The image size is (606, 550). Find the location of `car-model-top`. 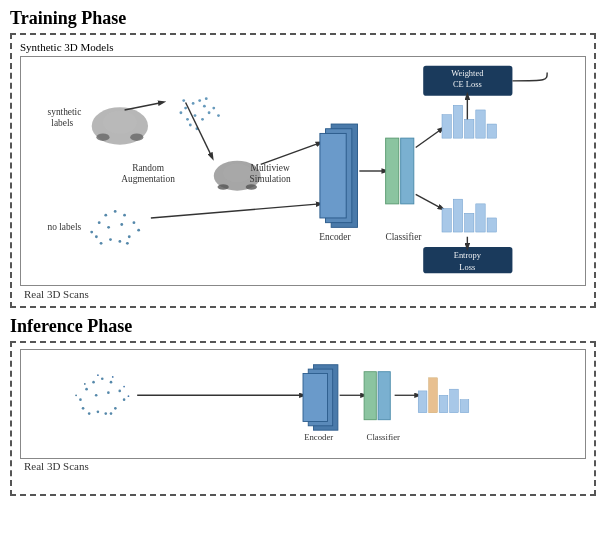

car-model-top is located at coordinates (120, 126).